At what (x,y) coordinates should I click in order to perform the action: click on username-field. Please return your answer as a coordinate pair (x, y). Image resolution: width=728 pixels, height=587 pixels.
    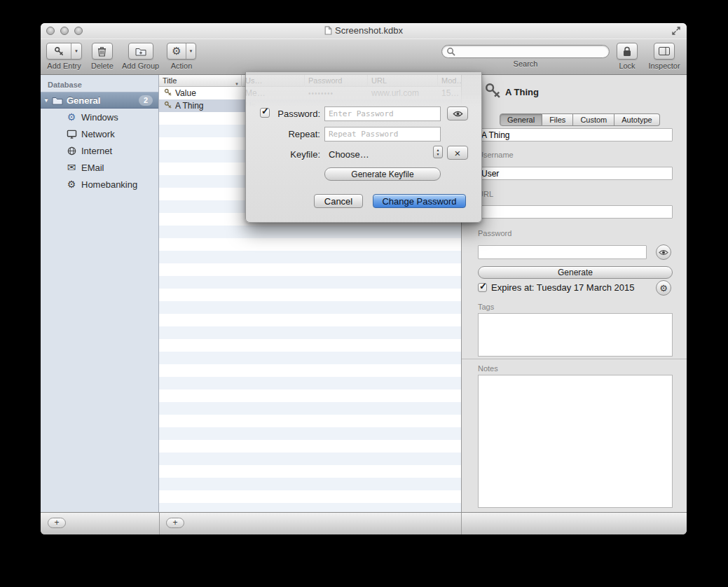
    Looking at the image, I should click on (575, 174).